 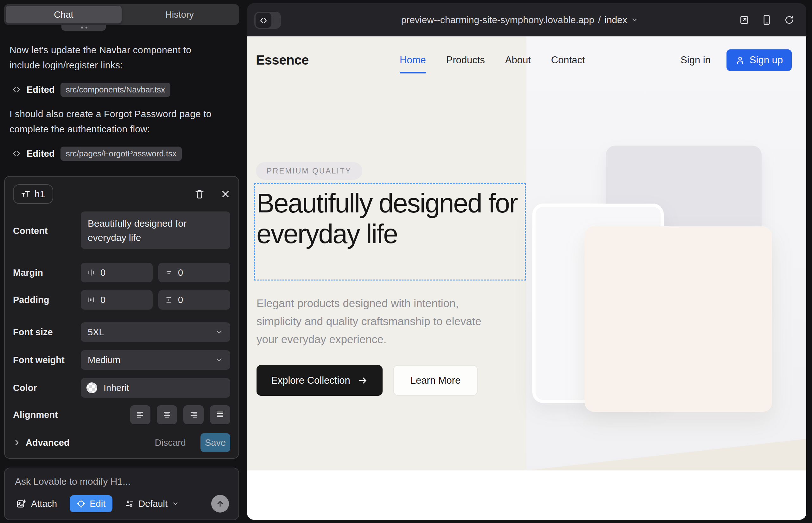 I want to click on scrolled-chip-partial, so click(x=84, y=28).